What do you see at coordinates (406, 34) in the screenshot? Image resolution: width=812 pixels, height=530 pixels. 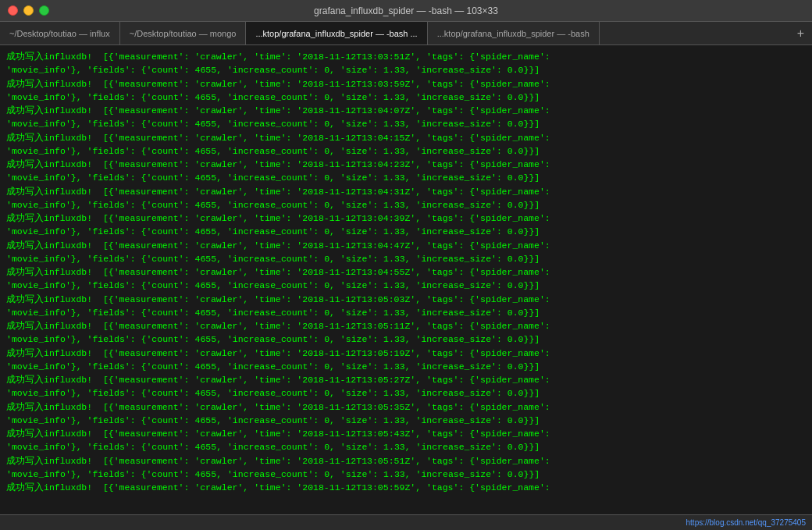 I see `tabbar: ~/Desktop/toutiao — influx ~/Desktop/tou…` at bounding box center [406, 34].